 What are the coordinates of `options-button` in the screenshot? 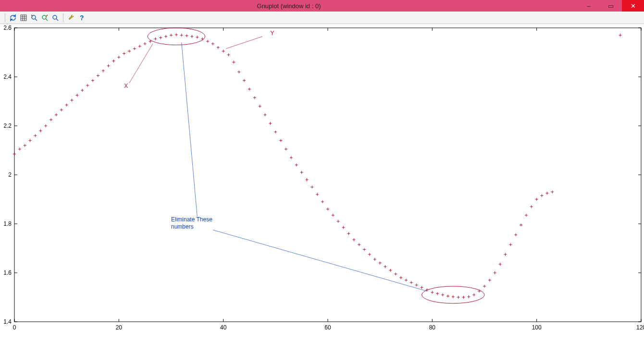 It's located at (71, 18).